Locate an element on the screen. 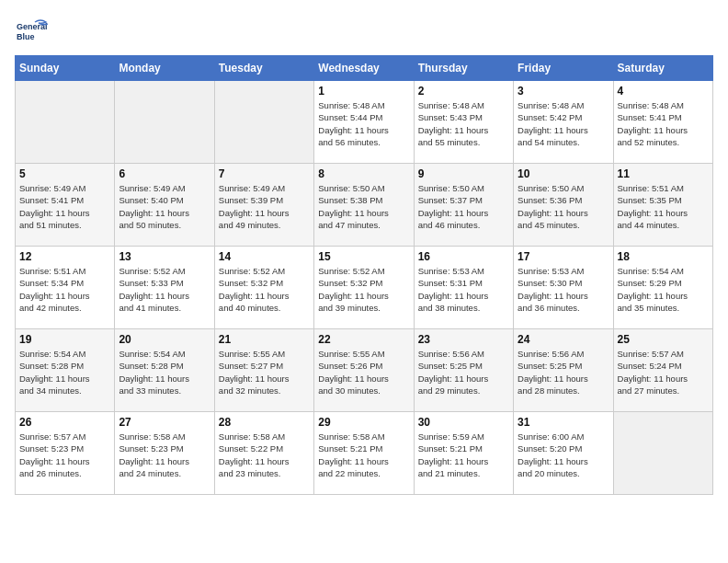 This screenshot has height=563, width=728. day-number: 24 is located at coordinates (563, 339).